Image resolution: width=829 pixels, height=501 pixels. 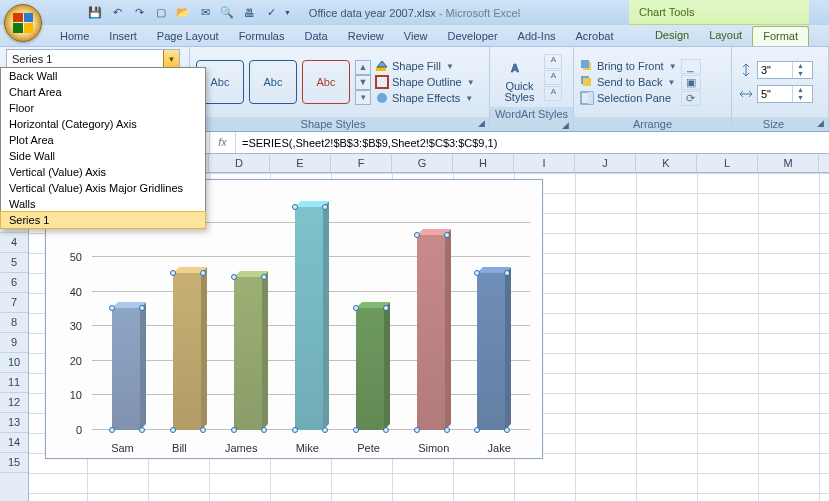 What do you see at coordinates (311, 448) in the screenshot?
I see `category-axis: SamBillJamesMikePeteSimonJake` at bounding box center [311, 448].